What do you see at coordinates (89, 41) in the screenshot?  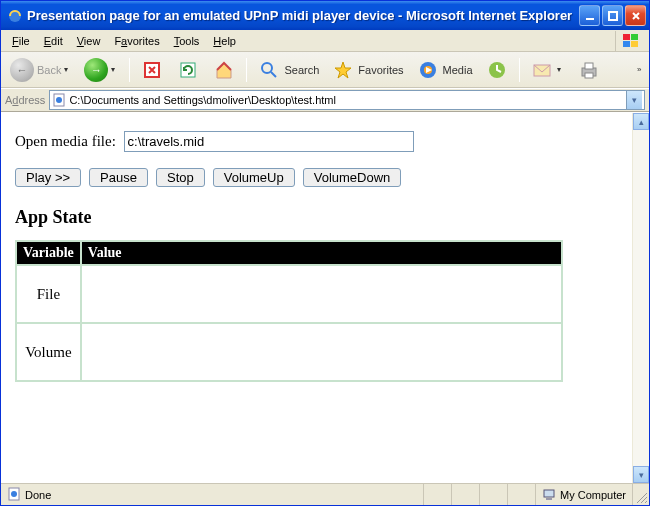 I see `menu-view: View` at bounding box center [89, 41].